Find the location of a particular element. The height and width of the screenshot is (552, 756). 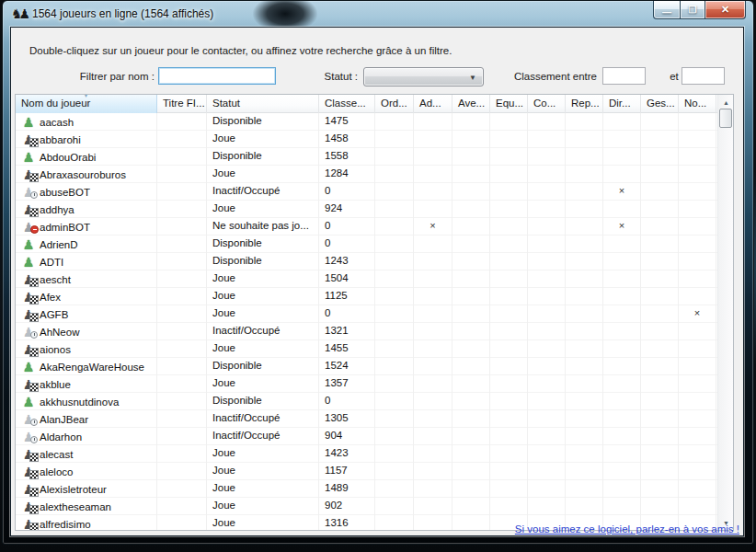

player-name-cell: ♟alecast is located at coordinates (86, 454).